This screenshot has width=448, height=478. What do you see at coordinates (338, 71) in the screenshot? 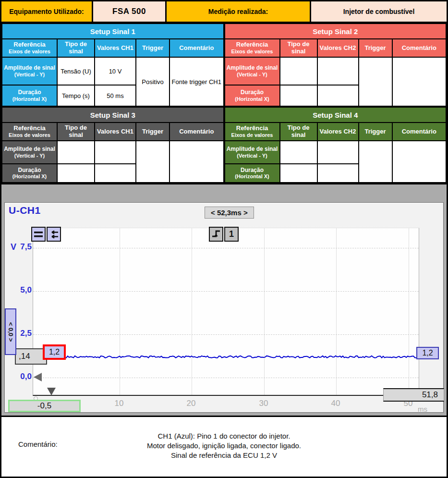
I see `setup2-amplitude-value` at bounding box center [338, 71].